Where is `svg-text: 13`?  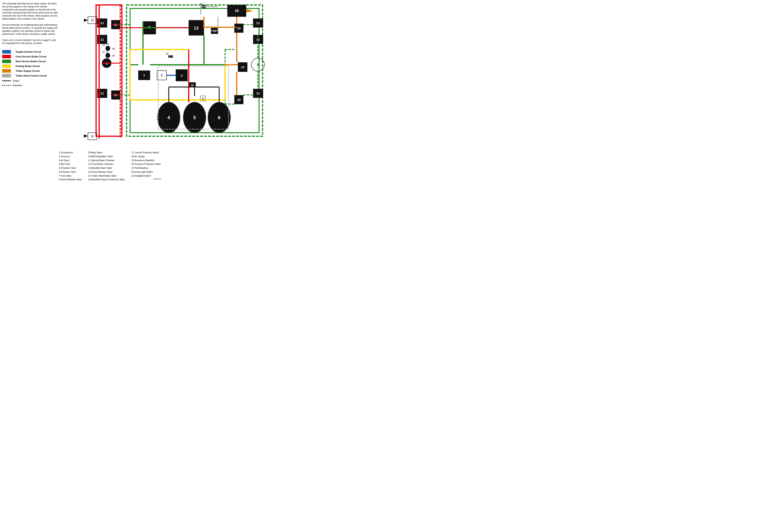
svg-text: 13 is located at coordinates (196, 28).